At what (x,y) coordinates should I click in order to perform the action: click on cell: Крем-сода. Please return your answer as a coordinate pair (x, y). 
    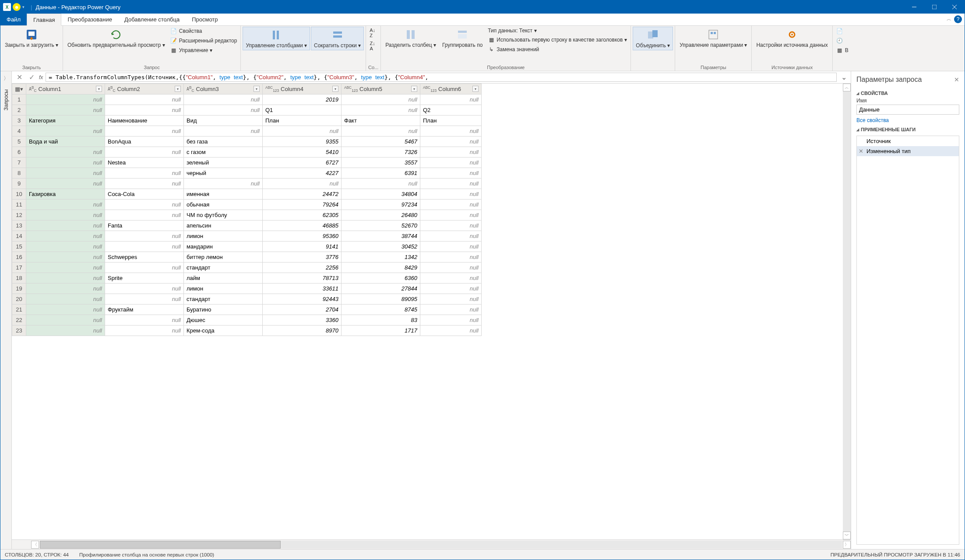
    Looking at the image, I should click on (223, 331).